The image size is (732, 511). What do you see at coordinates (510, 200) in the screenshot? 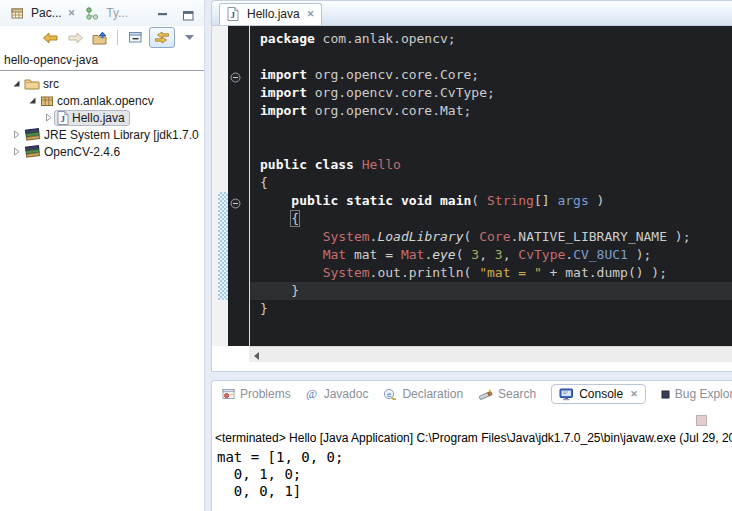
I see `code-token: String` at bounding box center [510, 200].